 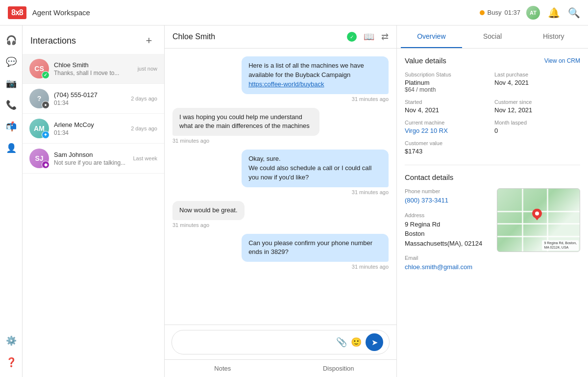 What do you see at coordinates (89, 99) in the screenshot?
I see `contact-info: (704) 555-0127 01:34` at bounding box center [89, 99].